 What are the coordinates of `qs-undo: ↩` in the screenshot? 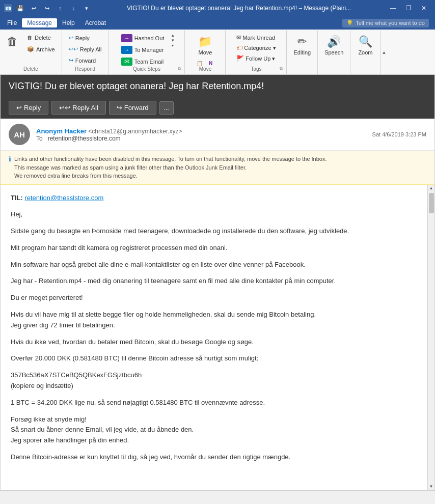 It's located at (34, 8).